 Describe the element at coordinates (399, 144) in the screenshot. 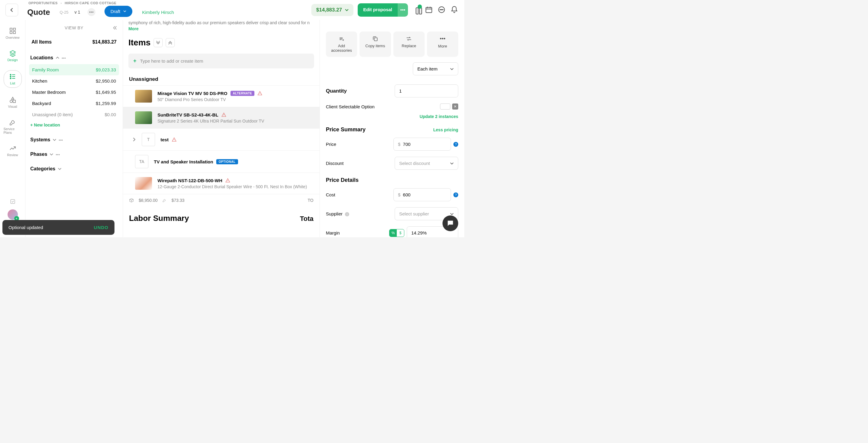

I see `currency-prefix: $` at that location.